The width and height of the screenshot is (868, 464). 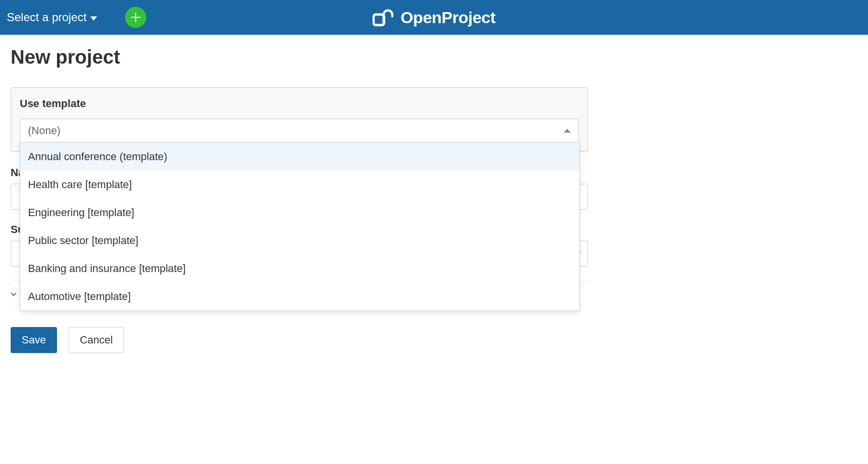 I want to click on page-title: New project, so click(x=299, y=57).